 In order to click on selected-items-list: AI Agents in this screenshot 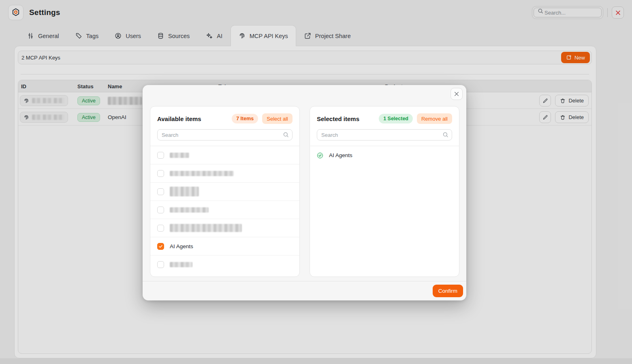, I will do `click(384, 155)`.